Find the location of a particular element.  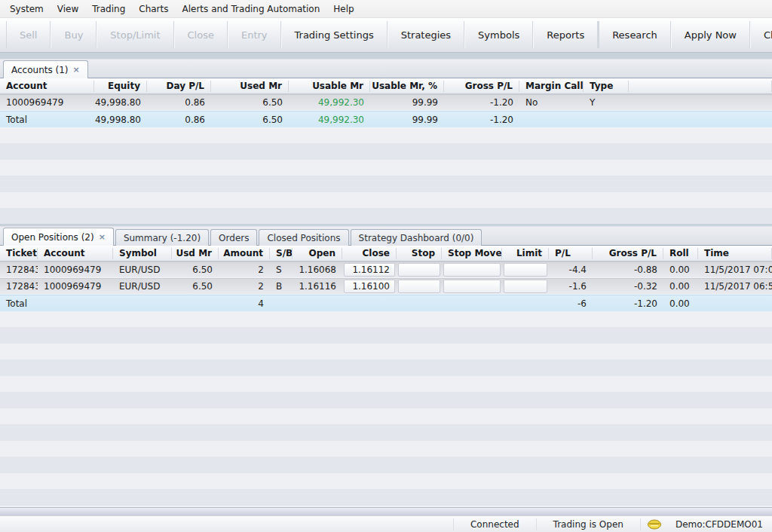

pos2-account: 1000969479 is located at coordinates (75, 286).